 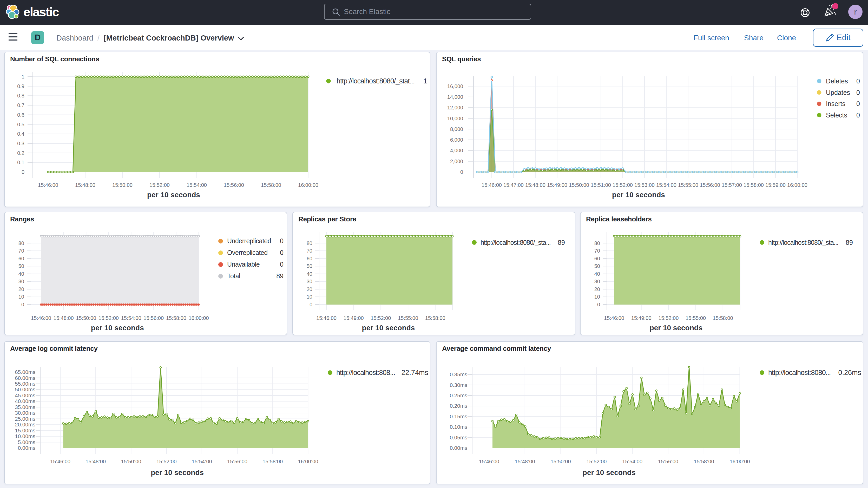 I want to click on svg-text: 15:49:00, so click(x=557, y=185).